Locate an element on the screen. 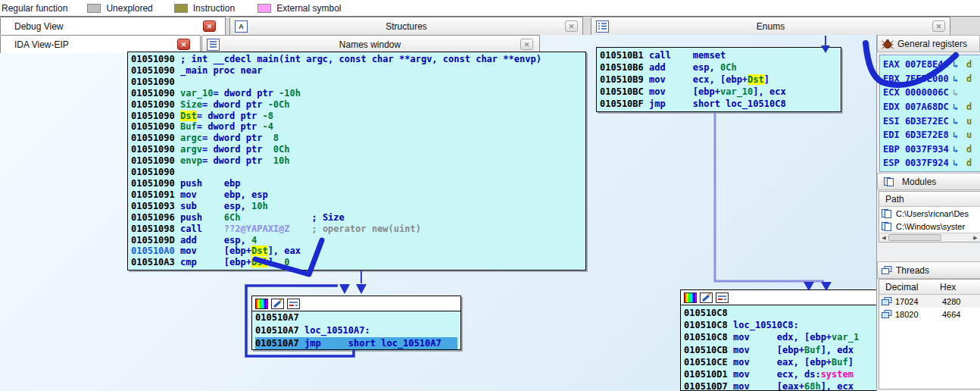 Image resolution: width=980 pixels, height=391 pixels. code-line: 01051091 mov ebp, esp is located at coordinates (357, 196).